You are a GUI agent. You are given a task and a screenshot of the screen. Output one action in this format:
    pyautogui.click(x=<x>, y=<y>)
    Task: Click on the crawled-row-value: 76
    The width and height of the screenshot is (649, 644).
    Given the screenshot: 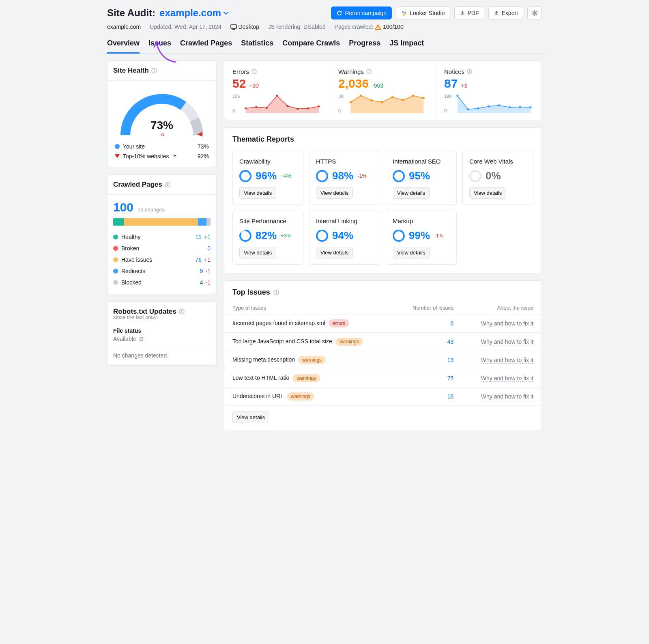 What is the action you would take?
    pyautogui.click(x=198, y=260)
    